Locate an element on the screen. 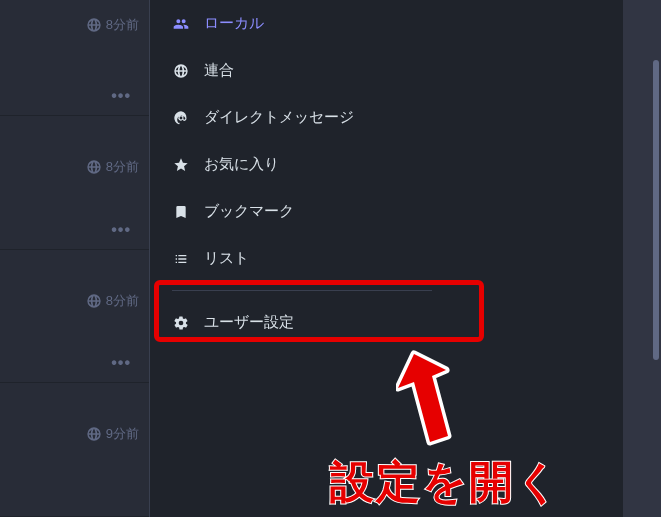  nav-label: ユーザー設定 is located at coordinates (249, 322).